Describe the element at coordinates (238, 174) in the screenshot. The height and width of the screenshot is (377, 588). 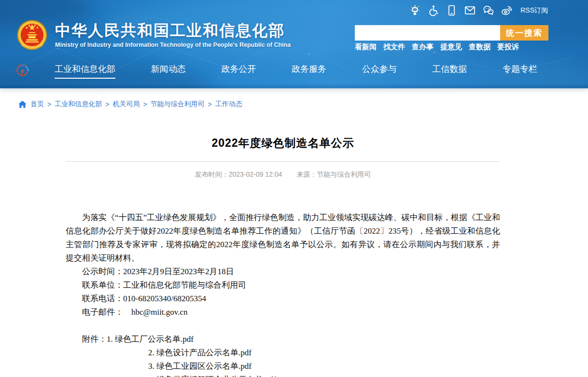
I see `publish-time: 发布时间：2023-02-09 12:04` at that location.